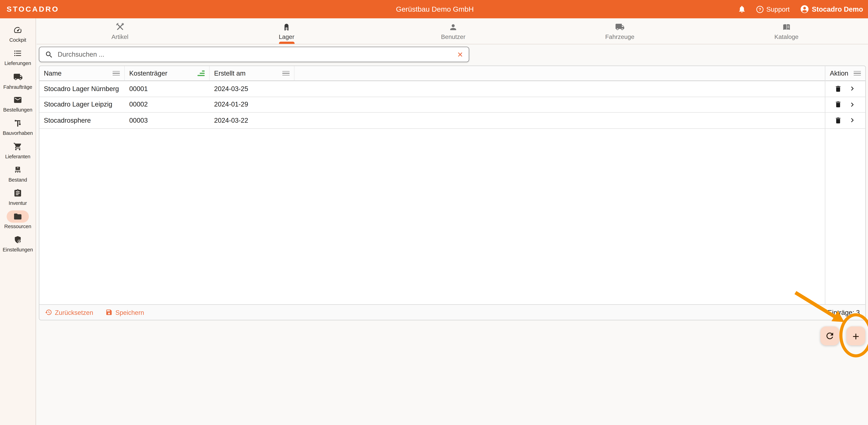 This screenshot has width=868, height=425. I want to click on refresh-icon, so click(830, 336).